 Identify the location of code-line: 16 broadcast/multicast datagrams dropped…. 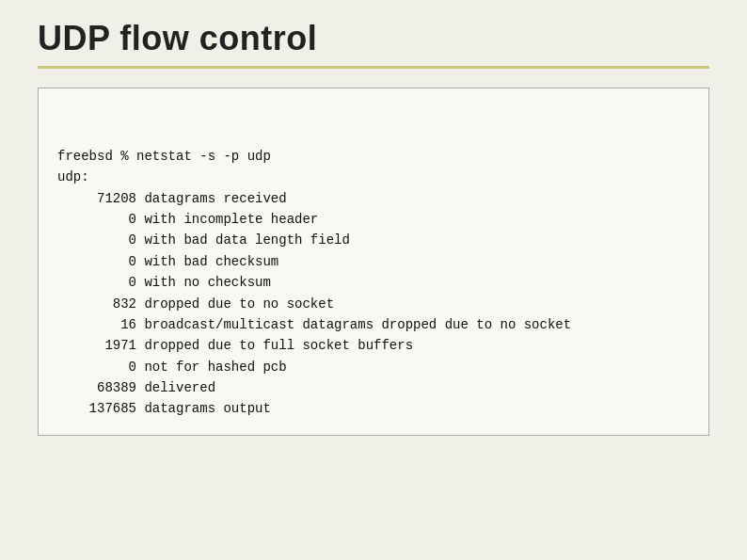
(374, 325).